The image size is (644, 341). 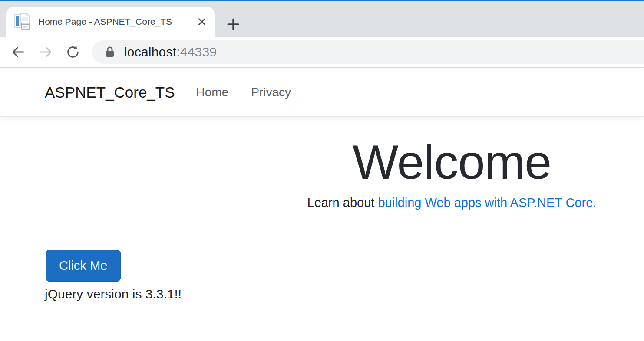 I want to click on tab-strip: Home Page - ASPNET_Core_TS, so click(x=322, y=19).